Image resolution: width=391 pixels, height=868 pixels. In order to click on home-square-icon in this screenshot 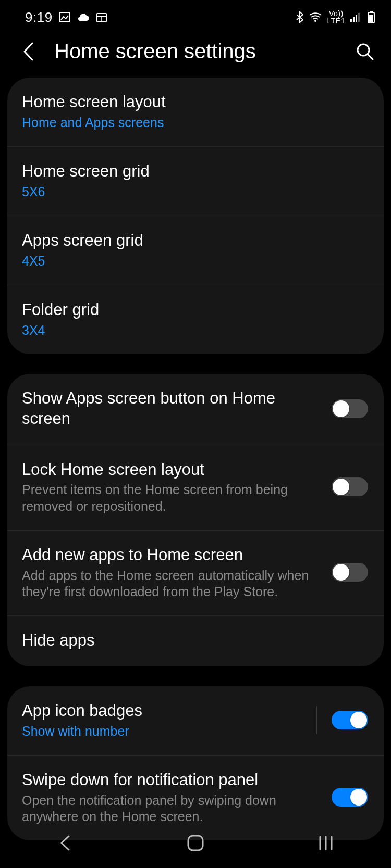, I will do `click(196, 843)`.